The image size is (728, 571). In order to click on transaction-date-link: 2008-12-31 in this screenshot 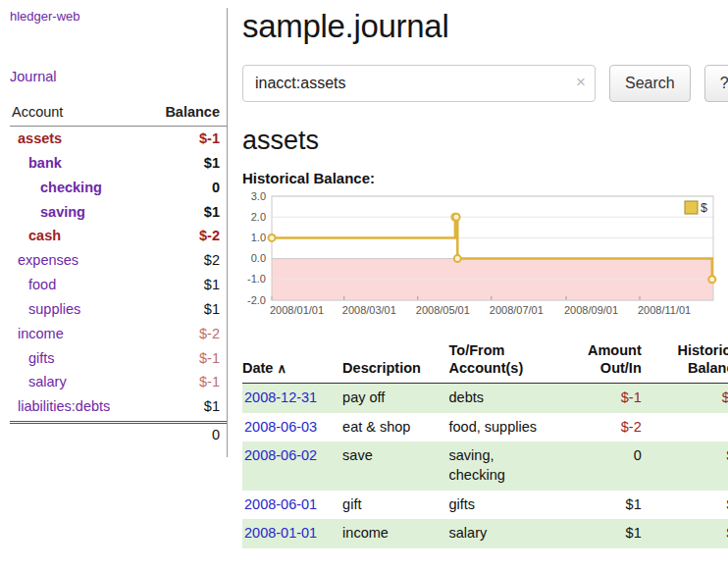, I will do `click(281, 397)`.